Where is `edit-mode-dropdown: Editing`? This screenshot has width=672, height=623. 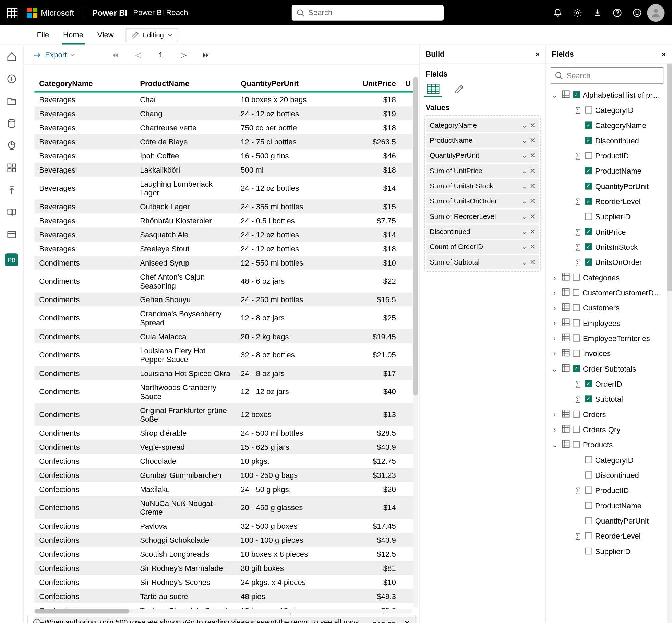 edit-mode-dropdown: Editing is located at coordinates (152, 35).